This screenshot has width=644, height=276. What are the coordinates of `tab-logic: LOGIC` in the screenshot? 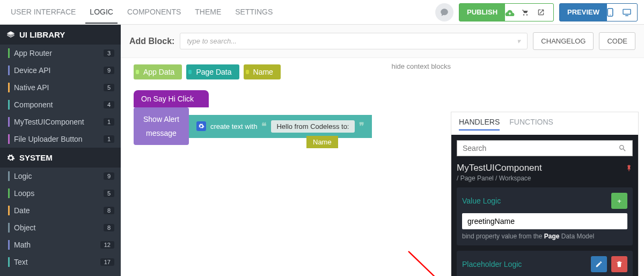 It's located at (101, 12).